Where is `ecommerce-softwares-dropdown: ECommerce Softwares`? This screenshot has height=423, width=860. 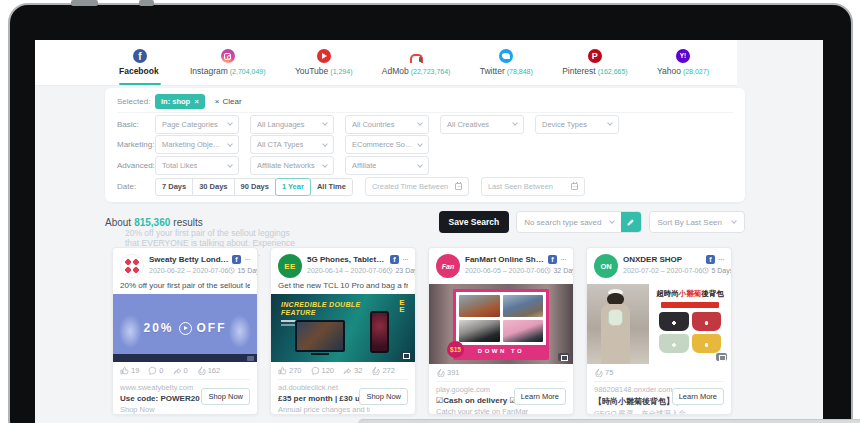
ecommerce-softwares-dropdown: ECommerce Softwares is located at coordinates (387, 144).